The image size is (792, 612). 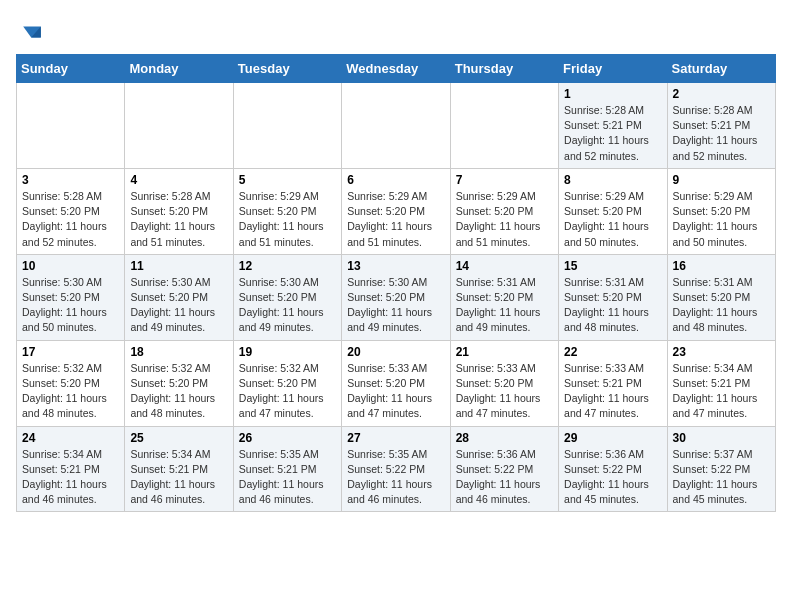 I want to click on day-number: 18, so click(x=178, y=352).